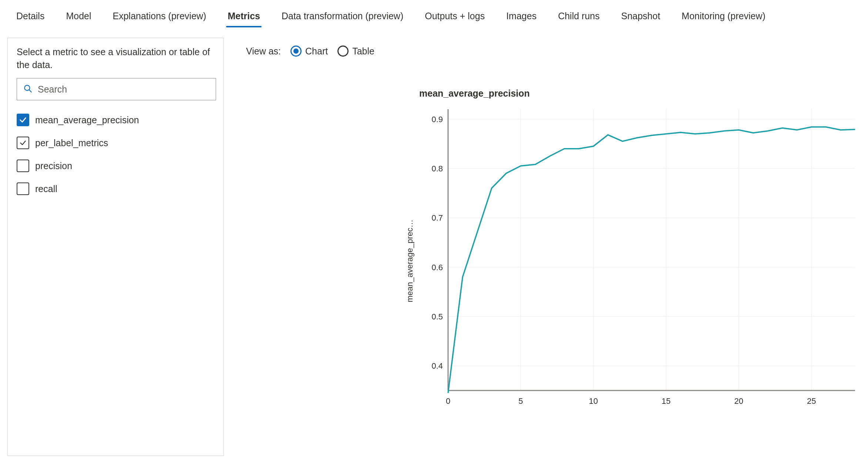 The width and height of the screenshot is (868, 466). I want to click on chart-title: mean_average_precision, so click(640, 93).